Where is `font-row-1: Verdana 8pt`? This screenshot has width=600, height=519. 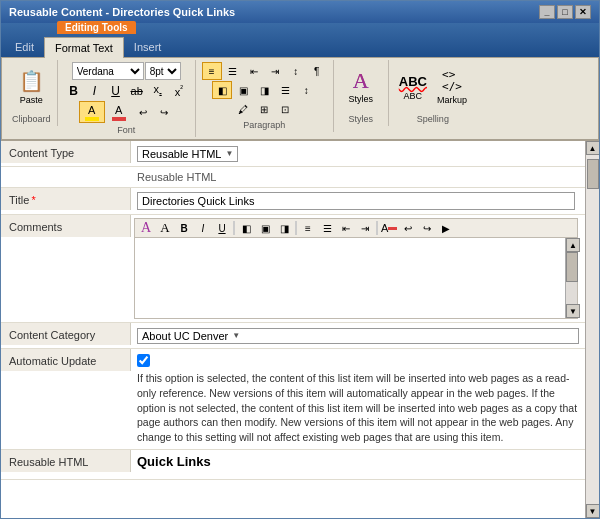
font-row-1: Verdana 8pt is located at coordinates (126, 71).